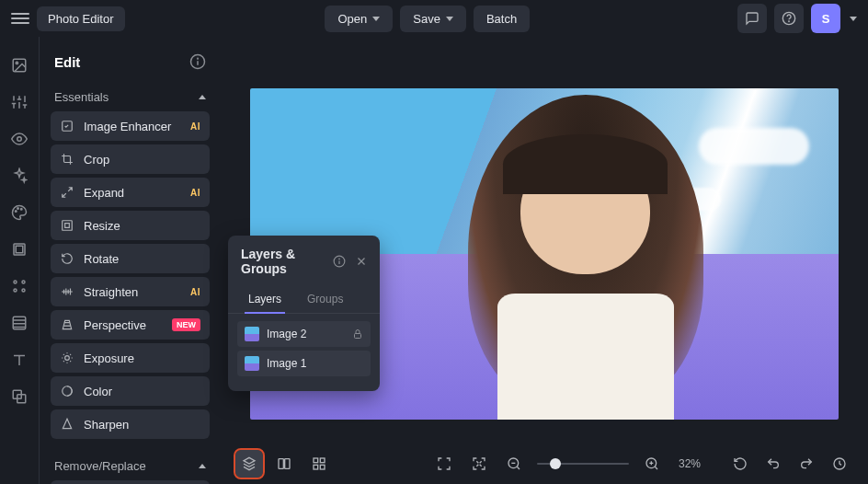 This screenshot has height=484, width=868. I want to click on tool-image-enhancer: Image Enhancer AI, so click(131, 126).